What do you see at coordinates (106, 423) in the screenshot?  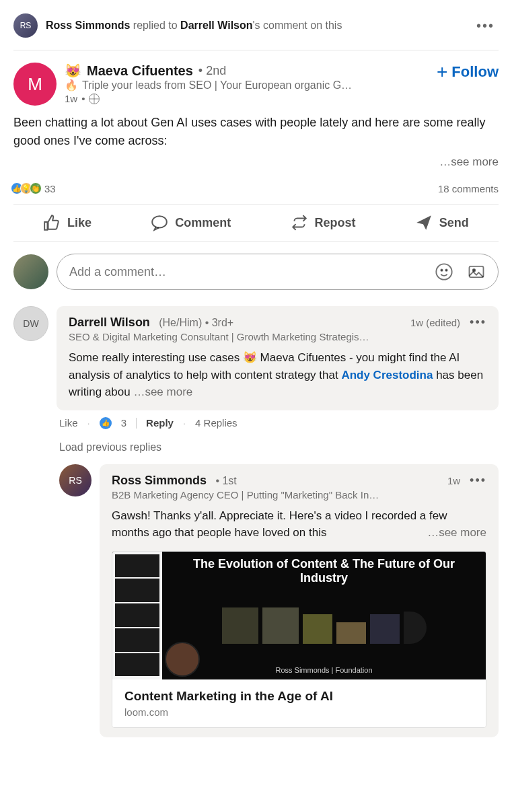 I see `like-reaction-icon: 👍` at bounding box center [106, 423].